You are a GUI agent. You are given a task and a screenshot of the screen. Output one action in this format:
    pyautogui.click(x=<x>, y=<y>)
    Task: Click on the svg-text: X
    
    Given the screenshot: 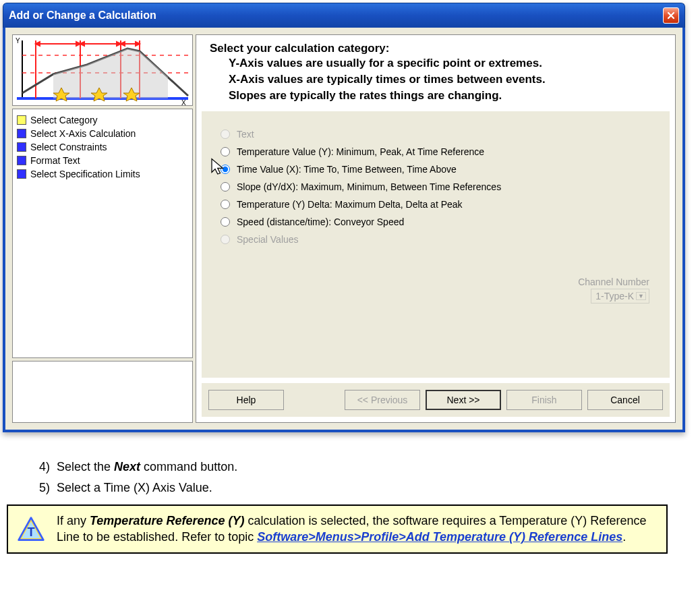 What is the action you would take?
    pyautogui.click(x=183, y=103)
    